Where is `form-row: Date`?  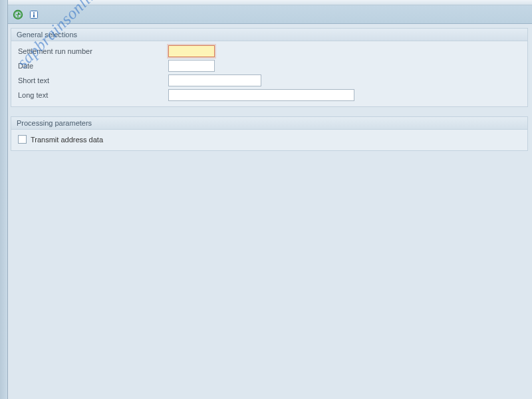
form-row: Date is located at coordinates (269, 66).